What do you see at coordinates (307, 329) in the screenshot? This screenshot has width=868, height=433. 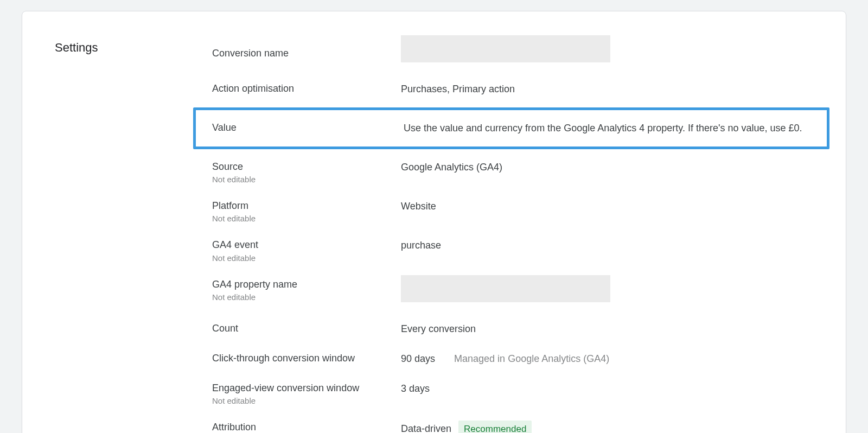 I see `label-count: Count` at bounding box center [307, 329].